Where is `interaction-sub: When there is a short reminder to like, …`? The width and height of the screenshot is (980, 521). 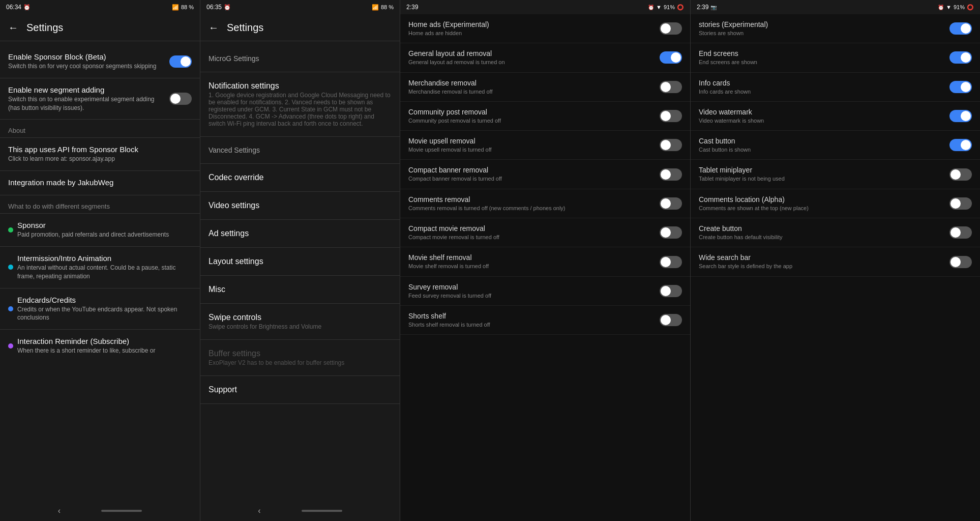 interaction-sub: When there is a short reminder to like, … is located at coordinates (105, 351).